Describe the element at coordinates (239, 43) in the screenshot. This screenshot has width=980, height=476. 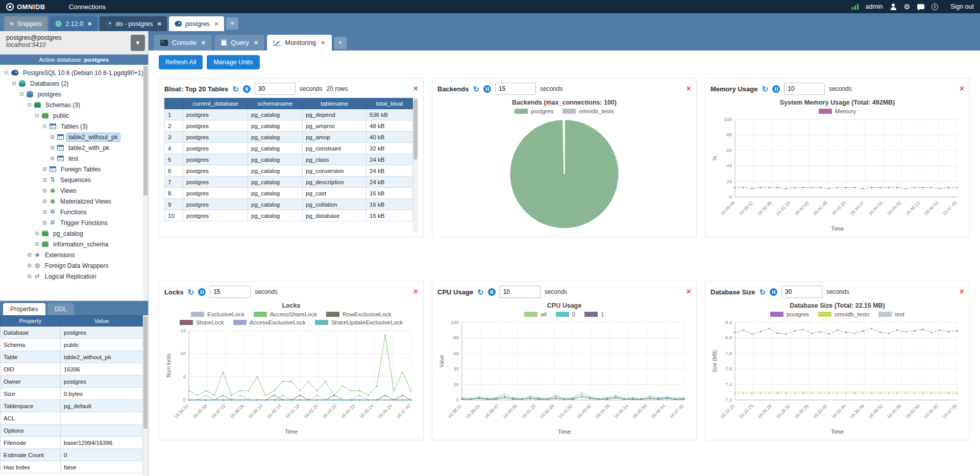
I see `tab-query: Query ×` at that location.